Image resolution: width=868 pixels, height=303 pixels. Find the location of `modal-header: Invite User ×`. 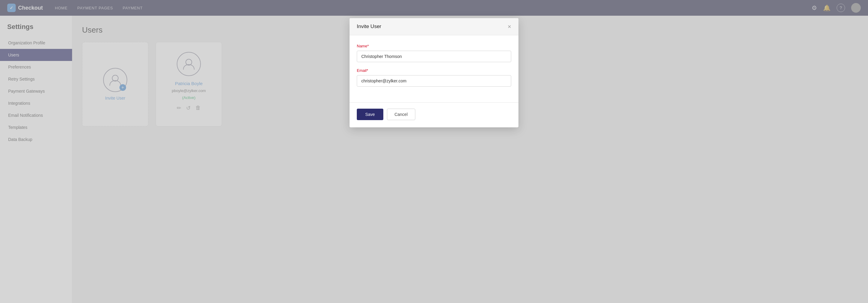

modal-header: Invite User × is located at coordinates (434, 27).